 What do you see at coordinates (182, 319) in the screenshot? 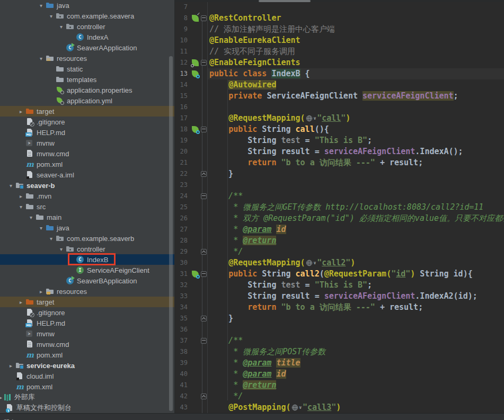
I see `line-number: 35` at bounding box center [182, 319].